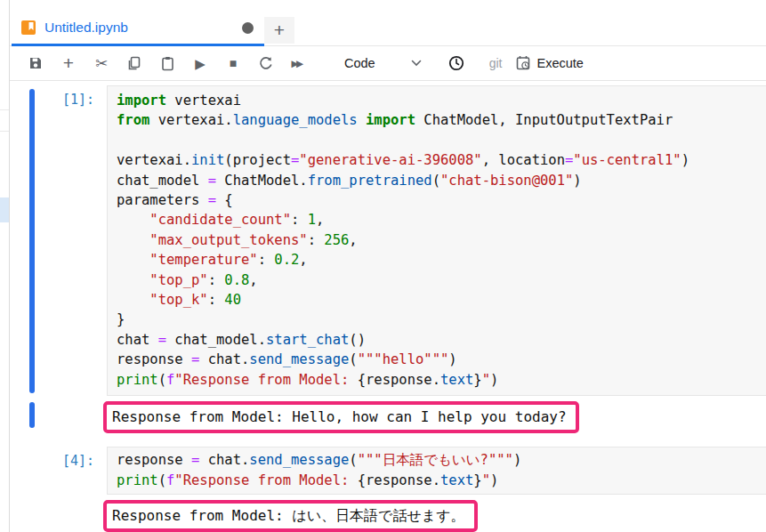 The height and width of the screenshot is (532, 766). I want to click on unsaved-changes-indicator, so click(247, 28).